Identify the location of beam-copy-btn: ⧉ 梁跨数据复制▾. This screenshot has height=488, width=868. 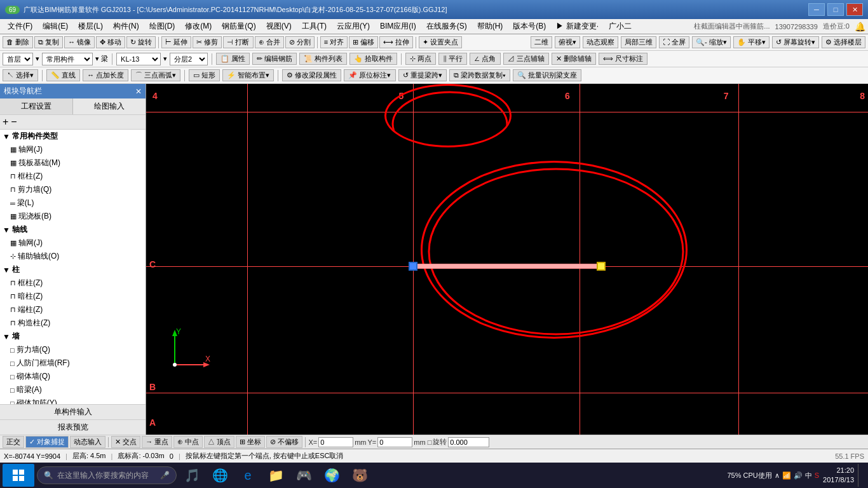
(480, 75).